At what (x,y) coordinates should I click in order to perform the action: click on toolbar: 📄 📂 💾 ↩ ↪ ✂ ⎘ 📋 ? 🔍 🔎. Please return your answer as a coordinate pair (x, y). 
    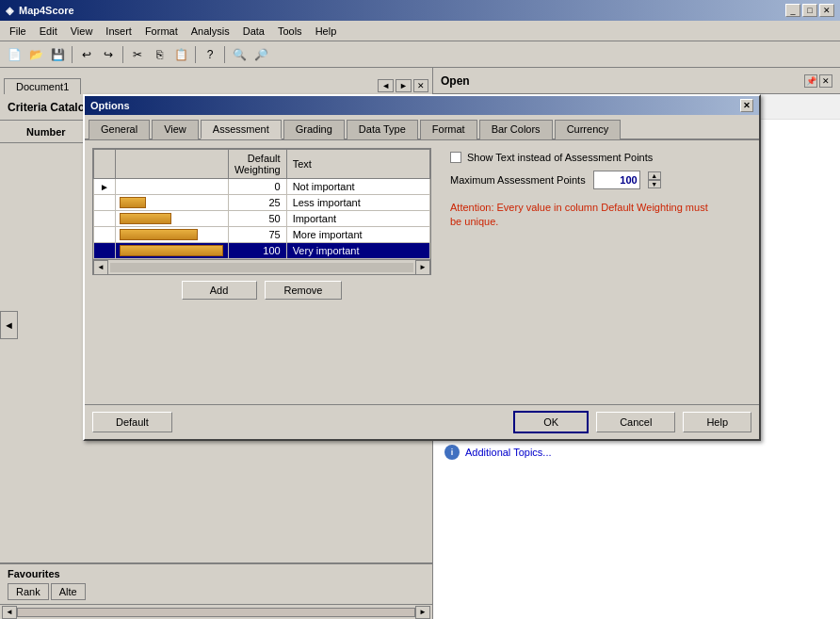
    Looking at the image, I should click on (420, 55).